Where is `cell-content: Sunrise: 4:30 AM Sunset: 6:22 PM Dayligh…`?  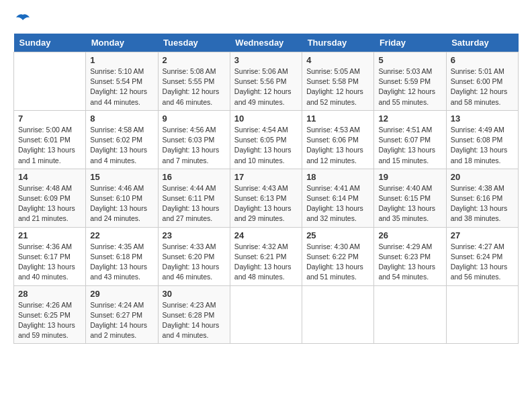 cell-content: Sunrise: 4:30 AM Sunset: 6:22 PM Dayligh… is located at coordinates (338, 262).